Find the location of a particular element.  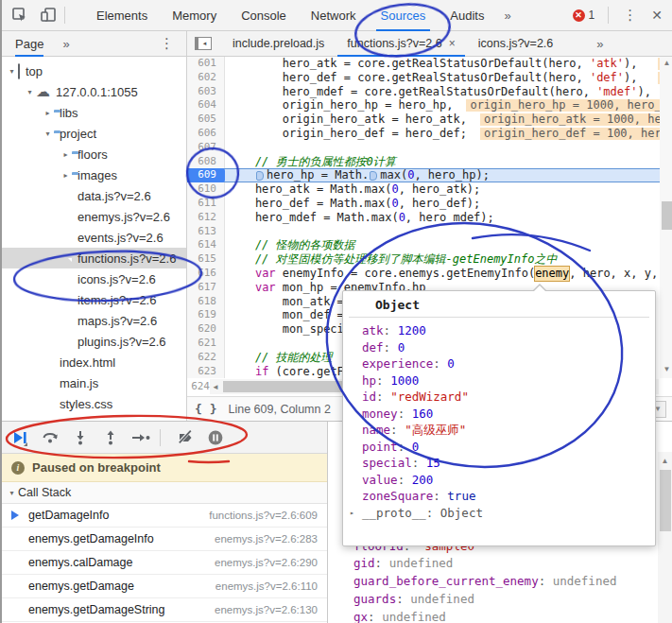

tree-item-events-js-v-2-6: events.js?v=2.6 is located at coordinates (95, 237).